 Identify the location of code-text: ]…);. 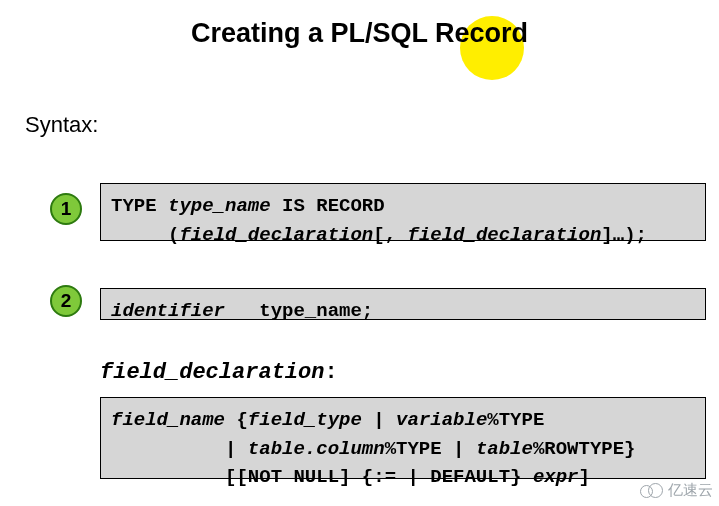
(624, 235).